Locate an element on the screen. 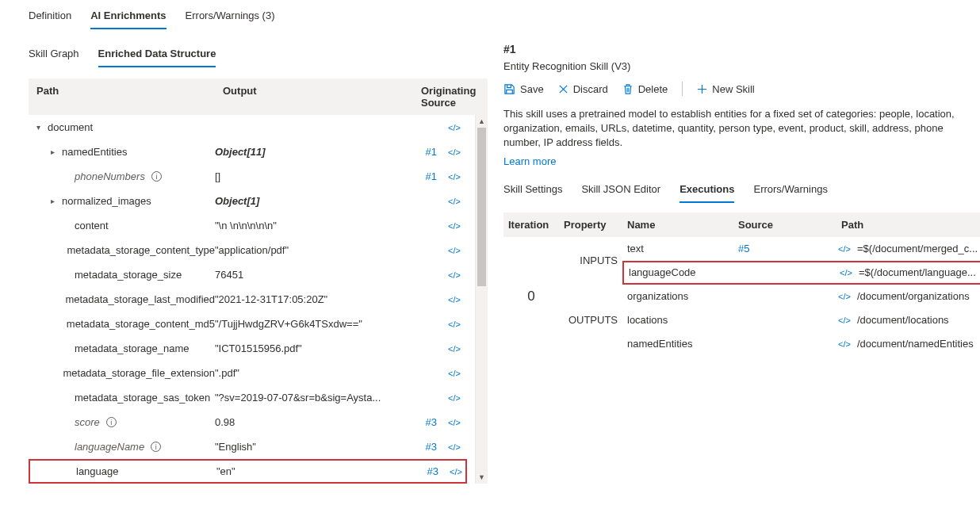  tree-row-mstorage-last-modified: metadata_storage_last_modified "2021-12-… is located at coordinates (247, 300).